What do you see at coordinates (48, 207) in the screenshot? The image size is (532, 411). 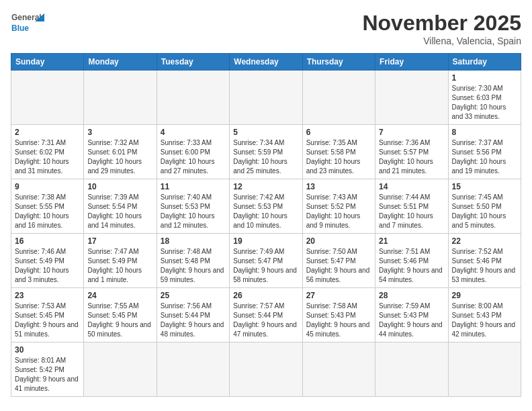 I see `calendar-cell: 9Sunrise: 7:38 AM Sunset: 5:55 PM Daylig…` at bounding box center [48, 207].